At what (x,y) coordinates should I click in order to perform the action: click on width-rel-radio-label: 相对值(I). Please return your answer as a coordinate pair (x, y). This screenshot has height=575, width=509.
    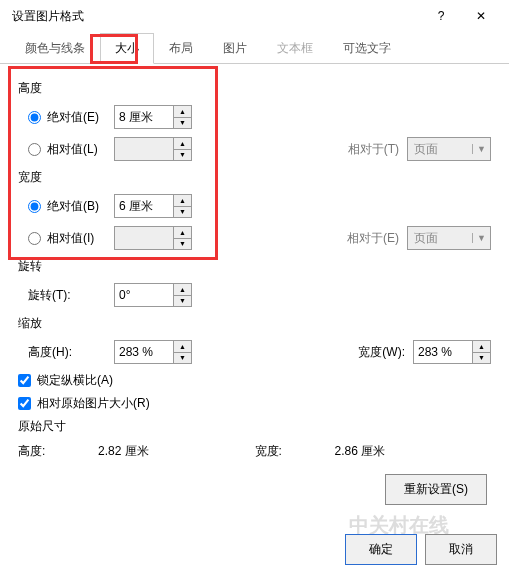
    Looking at the image, I should click on (70, 238).